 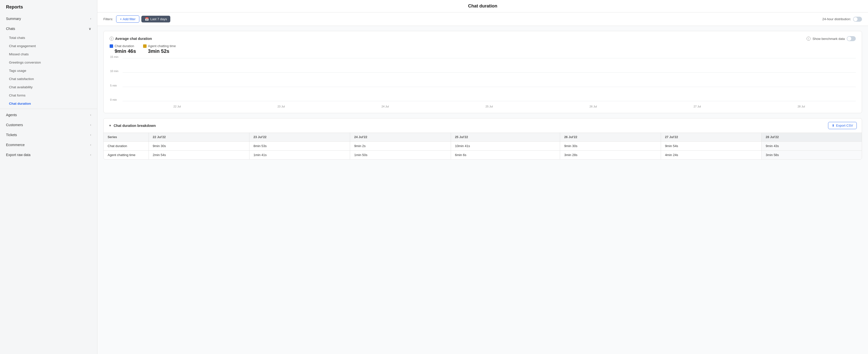 What do you see at coordinates (489, 79) in the screenshot?
I see `bars-area` at bounding box center [489, 79].